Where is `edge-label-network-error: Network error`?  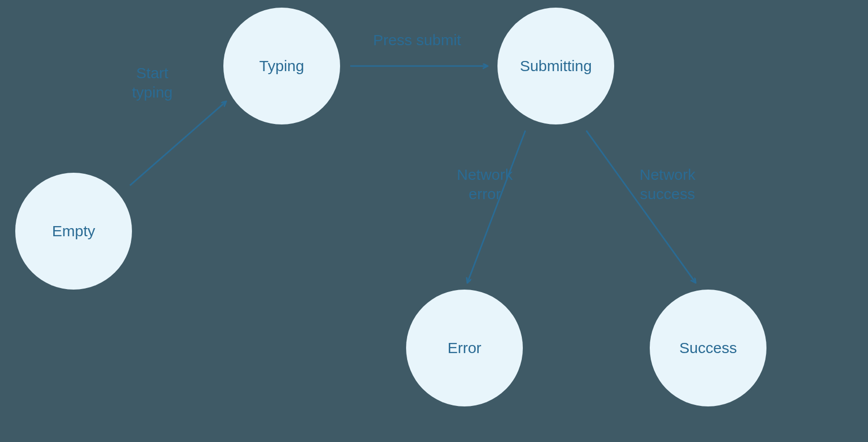
edge-label-network-error: Network error is located at coordinates (485, 184).